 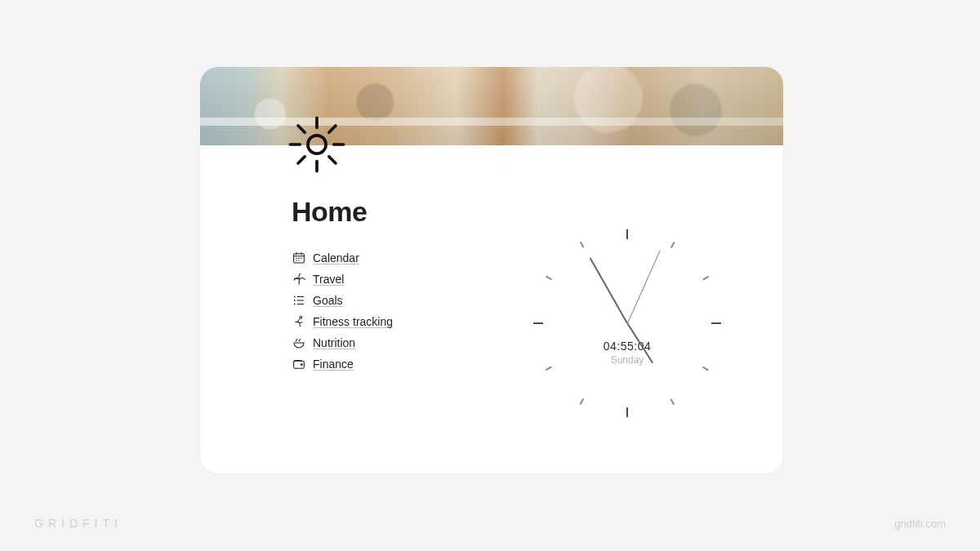 What do you see at coordinates (627, 334) in the screenshot?
I see `clock-widget: 04:55:04 Sunday` at bounding box center [627, 334].